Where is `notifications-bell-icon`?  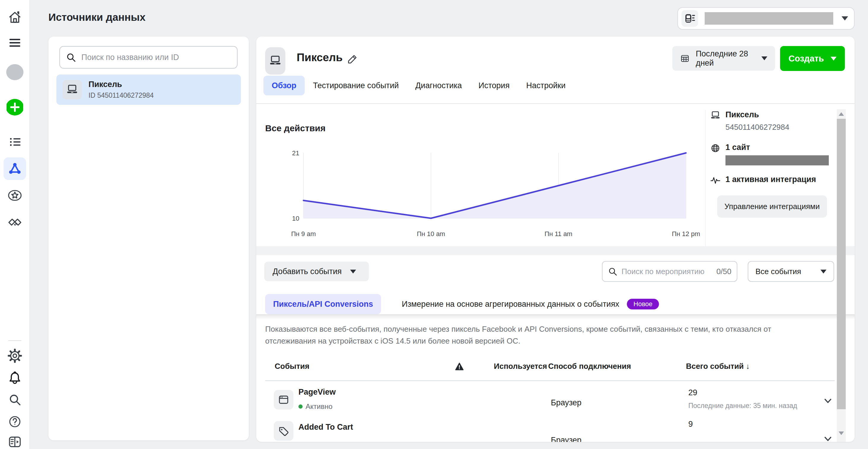 notifications-bell-icon is located at coordinates (15, 378).